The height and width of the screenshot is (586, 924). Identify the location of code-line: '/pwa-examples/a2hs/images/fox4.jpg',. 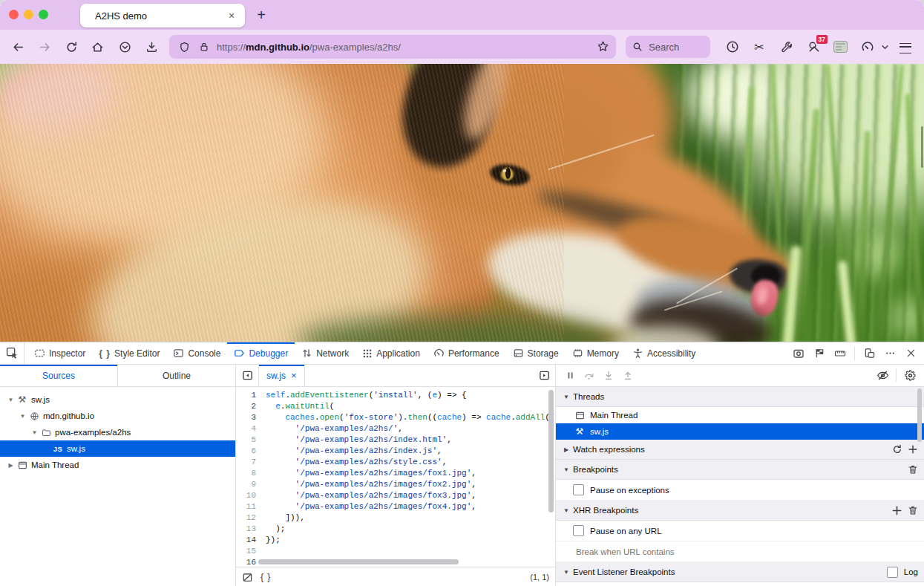
(410, 507).